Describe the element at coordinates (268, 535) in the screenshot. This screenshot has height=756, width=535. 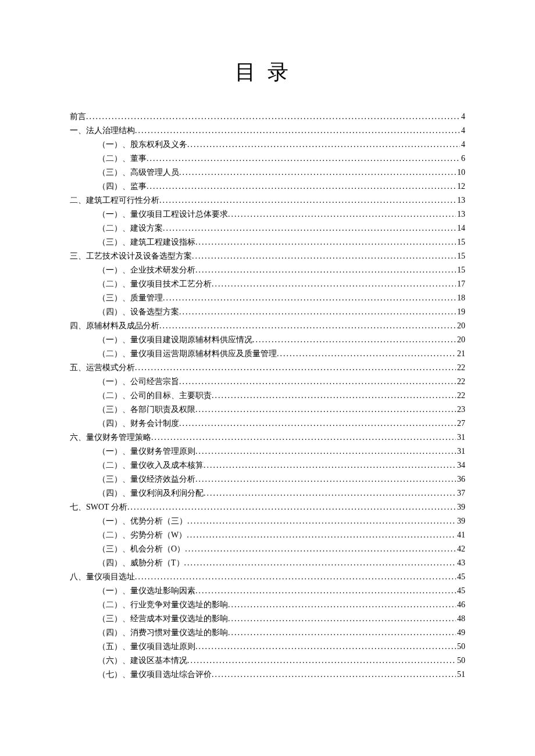
I see `toc-entry: （二）、劣势分析（W）41` at that location.